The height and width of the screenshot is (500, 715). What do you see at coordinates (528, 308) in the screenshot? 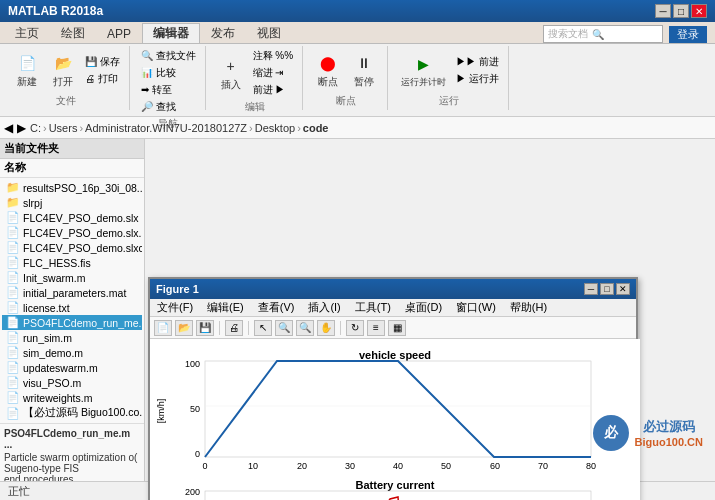
I see `menu-help: 帮助(H)` at bounding box center [528, 308].